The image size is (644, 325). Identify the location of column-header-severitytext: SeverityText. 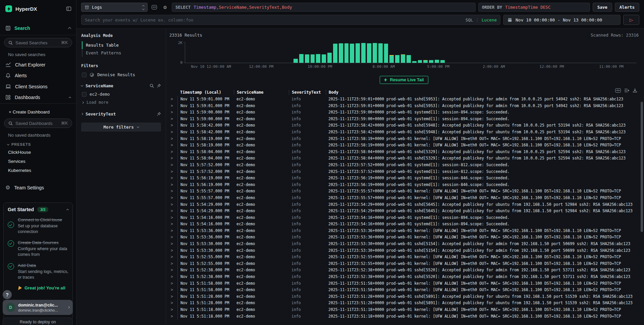
(307, 92).